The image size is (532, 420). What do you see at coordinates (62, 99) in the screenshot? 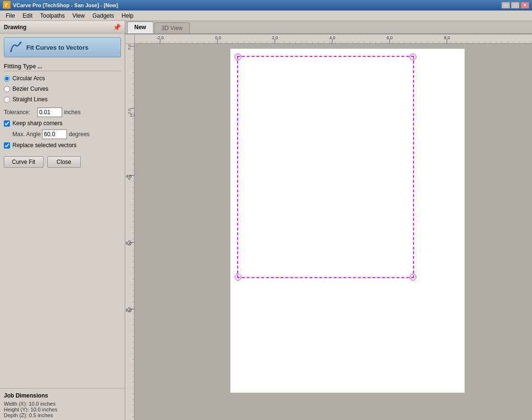
I see `radio-straight-lines: Straight Lines` at bounding box center [62, 99].